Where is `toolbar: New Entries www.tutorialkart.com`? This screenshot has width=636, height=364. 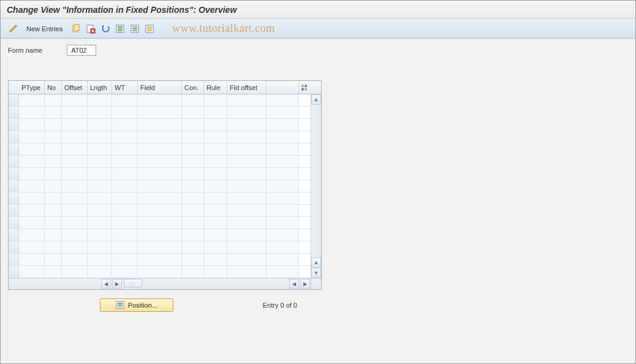 toolbar: New Entries www.tutorialkart.com is located at coordinates (318, 29).